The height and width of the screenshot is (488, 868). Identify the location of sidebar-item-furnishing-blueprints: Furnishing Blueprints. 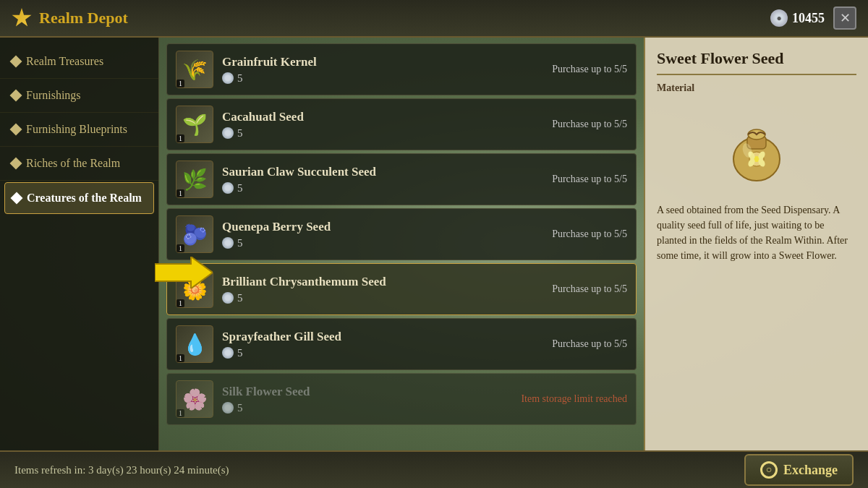
(80, 130).